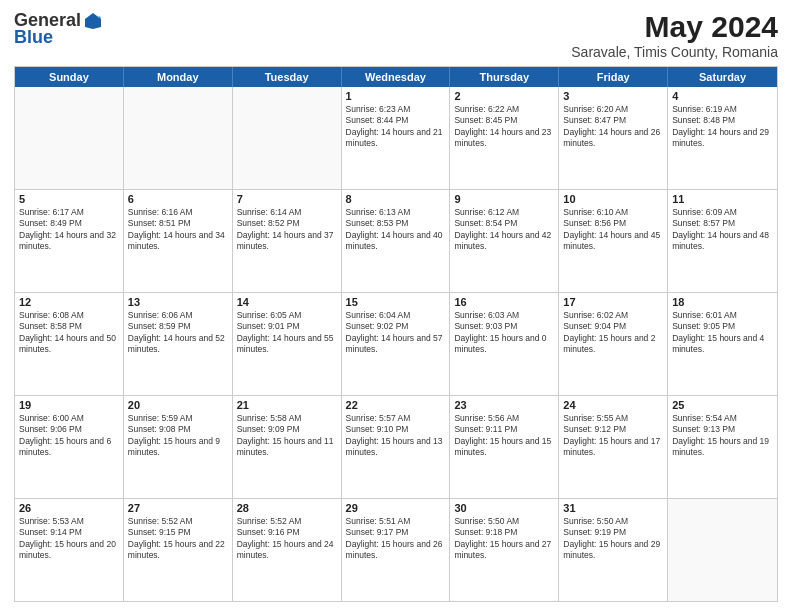 Image resolution: width=792 pixels, height=612 pixels. I want to click on calendar-cell: 16Sunrise: 6:03 AMSunset: 9:03 PMDayligh…, so click(504, 344).